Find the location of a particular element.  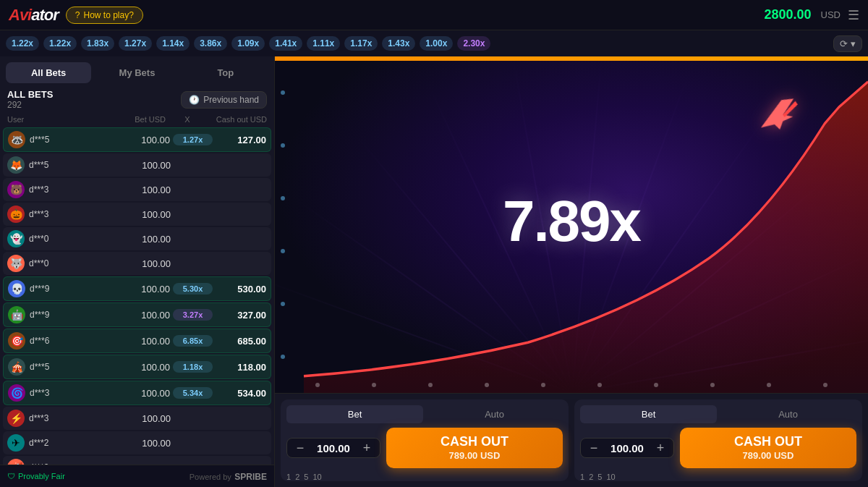

quick-amt-10: 10 is located at coordinates (317, 477).